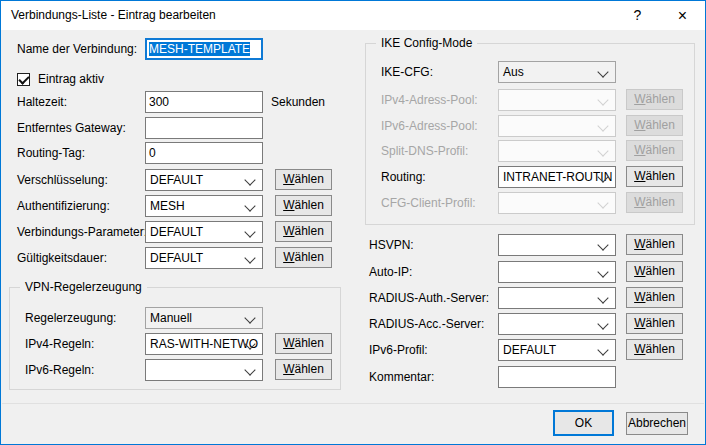  Describe the element at coordinates (77, 49) in the screenshot. I see `connection-name-label: Name der Verbindung:` at that location.